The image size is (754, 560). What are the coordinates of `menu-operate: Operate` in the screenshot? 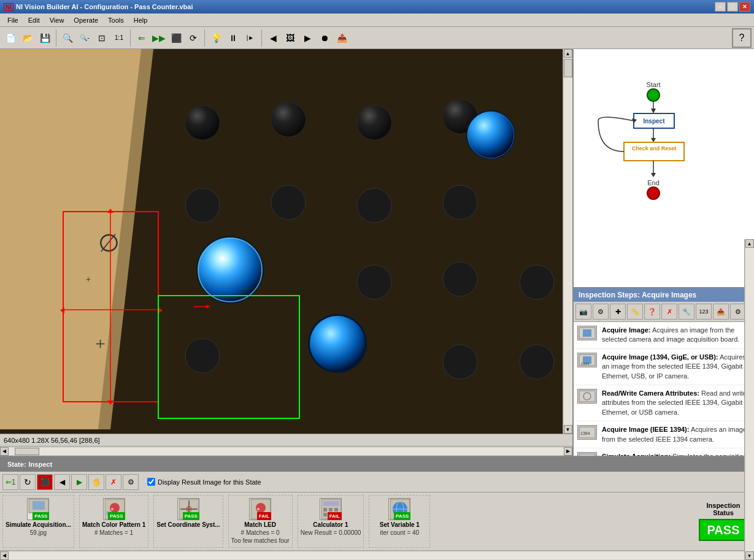 It's located at (86, 20).